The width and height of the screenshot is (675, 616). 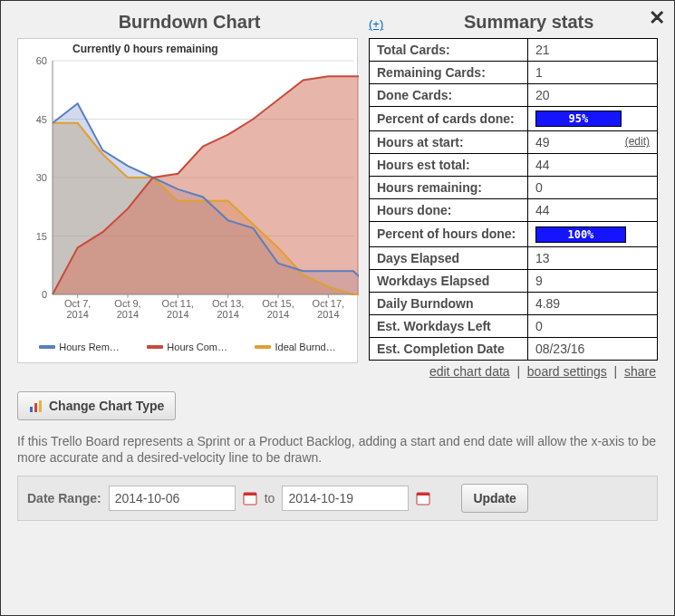 What do you see at coordinates (593, 51) in the screenshot?
I see `stat-value: 21` at bounding box center [593, 51].